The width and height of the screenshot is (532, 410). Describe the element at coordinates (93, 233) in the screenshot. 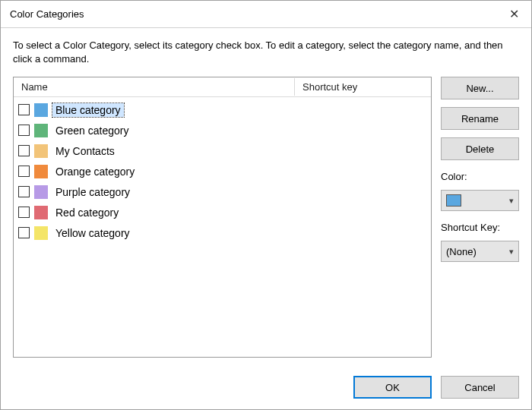

I see `category-label: Yellow category` at that location.